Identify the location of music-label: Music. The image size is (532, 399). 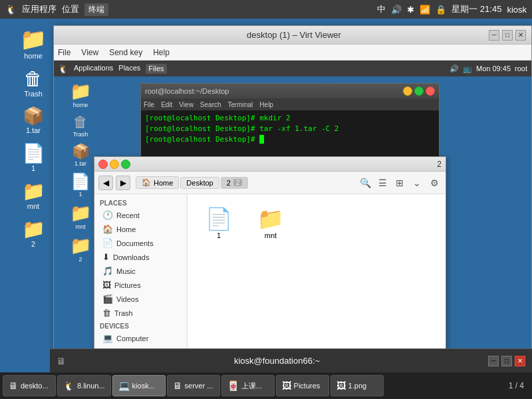
(126, 271).